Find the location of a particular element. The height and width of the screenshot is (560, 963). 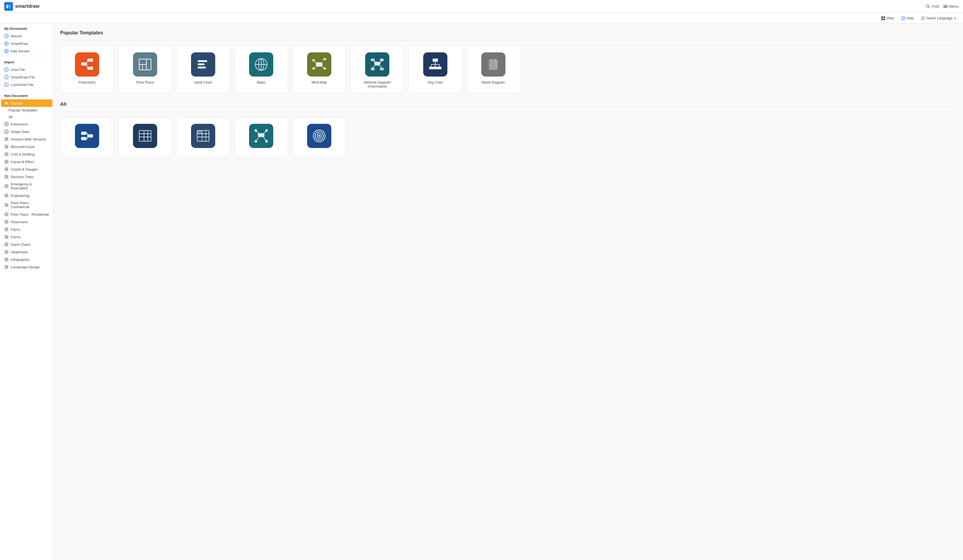

all-sub-label: All is located at coordinates (10, 117).